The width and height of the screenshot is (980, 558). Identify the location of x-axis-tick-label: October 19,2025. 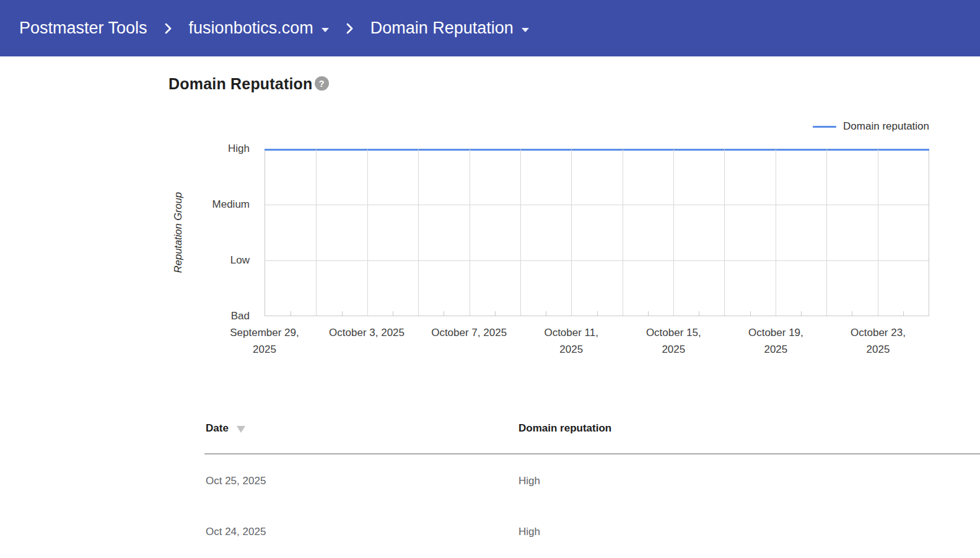
(776, 341).